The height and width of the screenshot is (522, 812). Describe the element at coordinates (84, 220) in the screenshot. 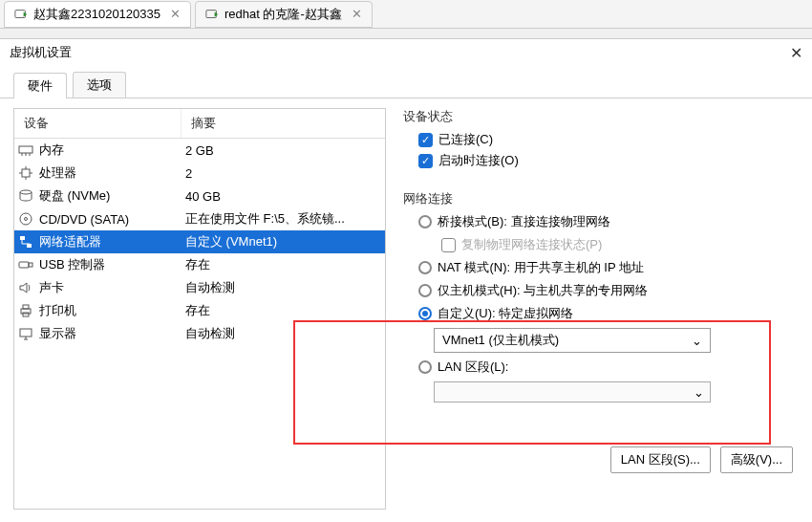

I see `device-name: CD/DVD (SATA)` at that location.